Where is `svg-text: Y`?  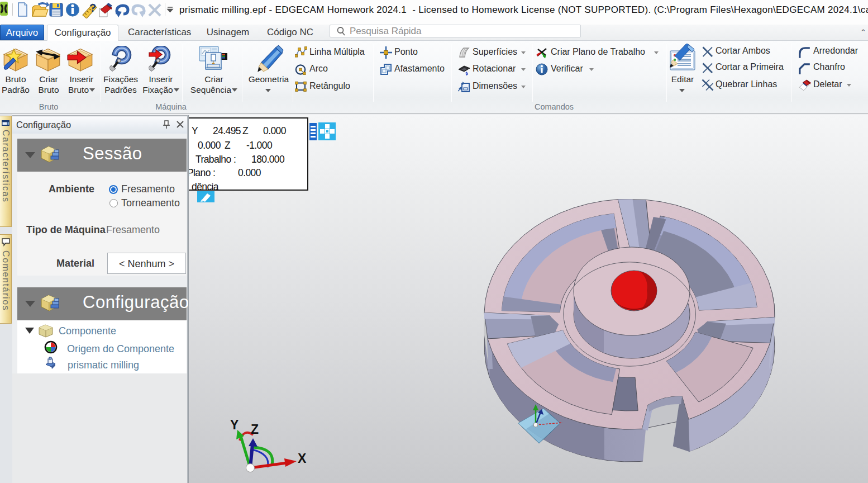
svg-text: Y is located at coordinates (235, 425).